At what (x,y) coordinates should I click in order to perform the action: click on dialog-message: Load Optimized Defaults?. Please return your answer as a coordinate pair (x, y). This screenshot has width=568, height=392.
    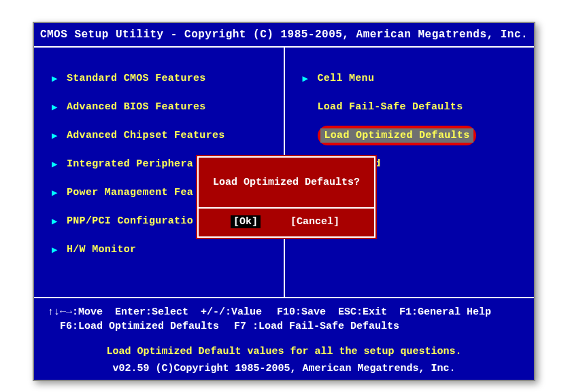
    Looking at the image, I should click on (286, 183).